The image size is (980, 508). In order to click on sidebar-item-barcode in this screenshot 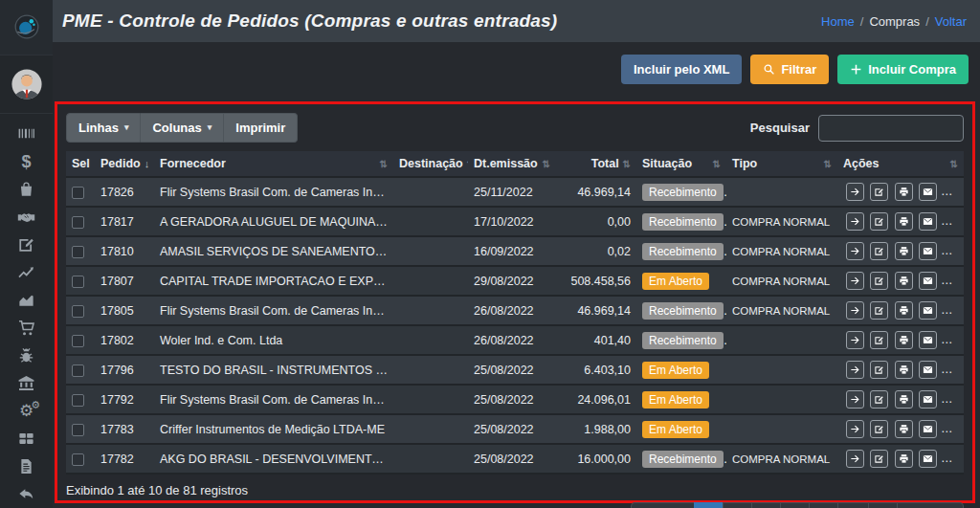, I will do `click(27, 134)`.